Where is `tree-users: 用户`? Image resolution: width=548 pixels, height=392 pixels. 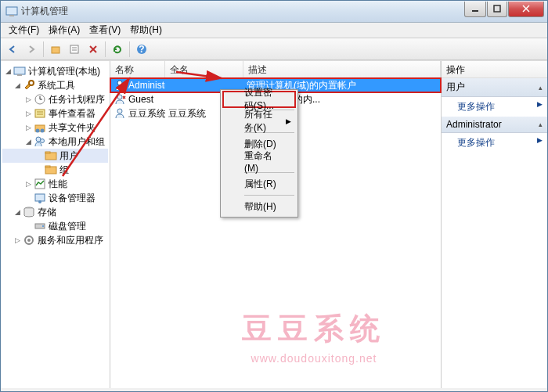
tree-users: 用户 is located at coordinates (55, 156).